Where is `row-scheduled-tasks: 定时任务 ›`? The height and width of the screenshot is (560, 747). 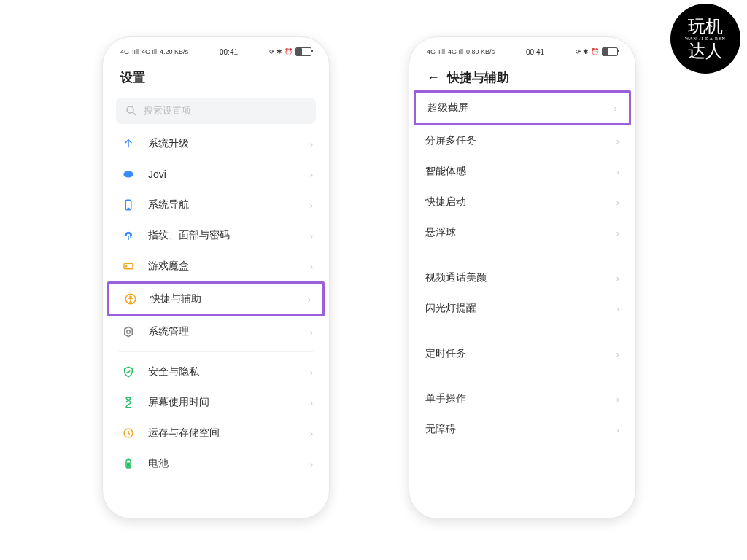
row-scheduled-tasks: 定时任务 › is located at coordinates (522, 354).